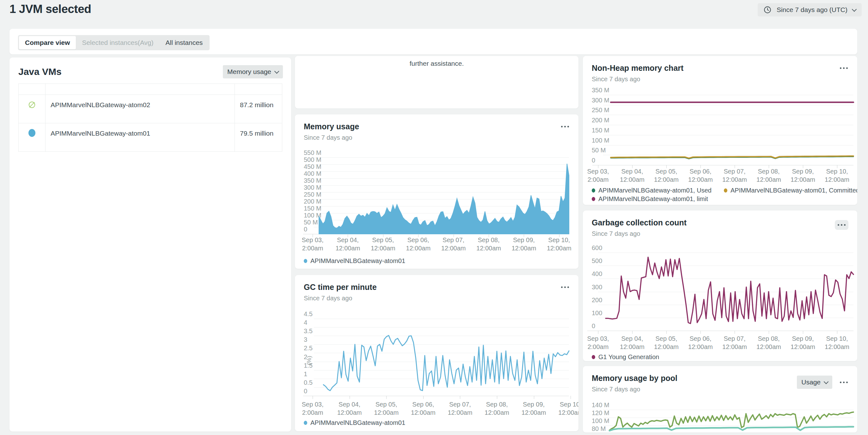  I want to click on legend-label: APIMMarvelNLBGateway-atom01, Committed, so click(794, 190).